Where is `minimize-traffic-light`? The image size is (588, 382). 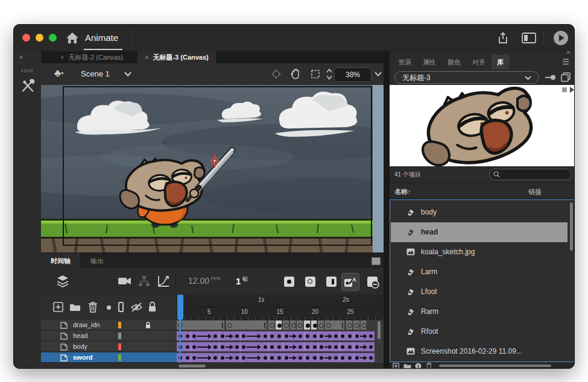
minimize-traffic-light is located at coordinates (40, 37).